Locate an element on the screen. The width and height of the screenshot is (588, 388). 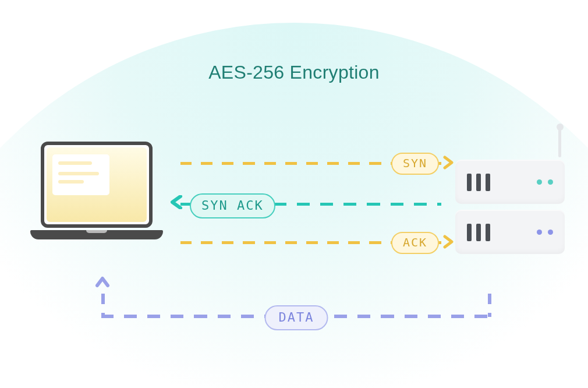
flow-data: DATA is located at coordinates (296, 314).